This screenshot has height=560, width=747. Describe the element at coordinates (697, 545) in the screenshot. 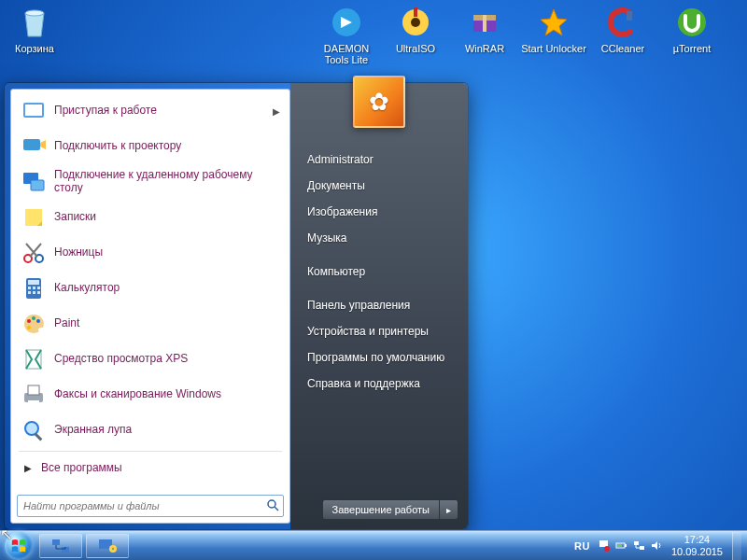

I see `taskbar-clock: 17:24 10.09.2015` at that location.